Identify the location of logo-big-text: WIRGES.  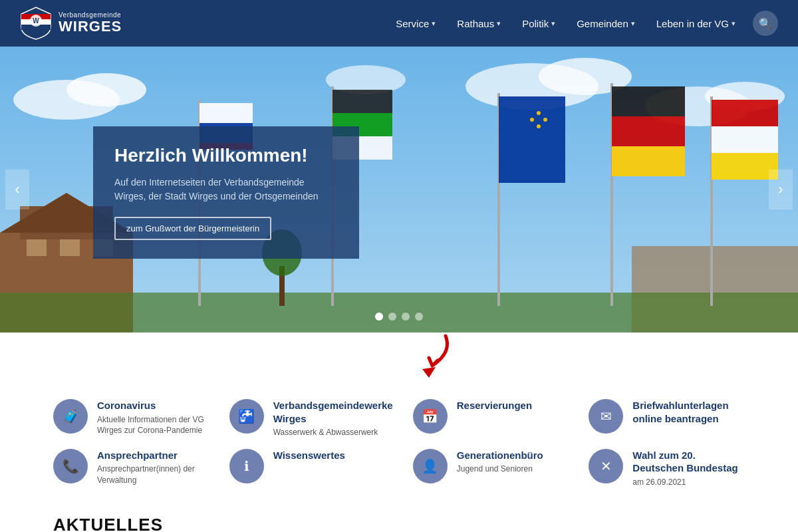
(90, 27).